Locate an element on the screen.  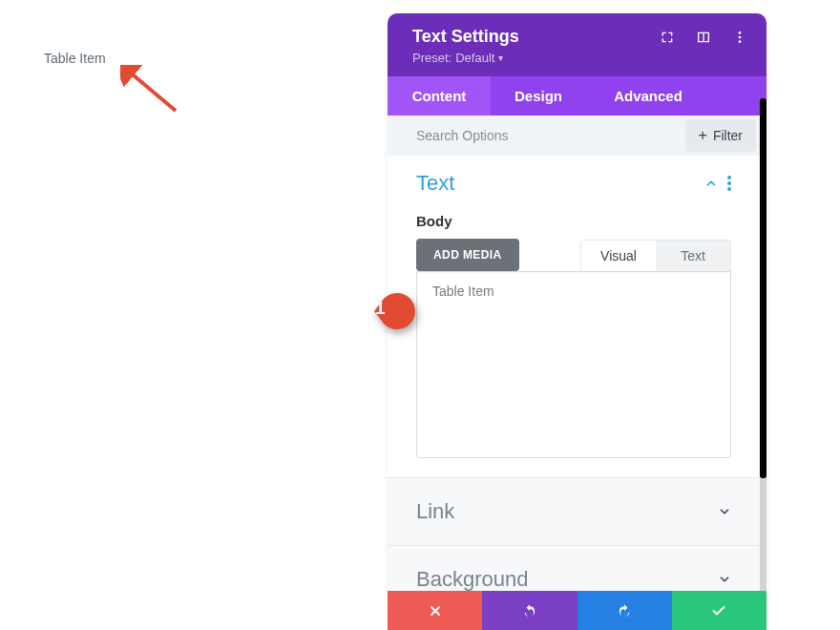
tab-design: Design is located at coordinates (538, 95).